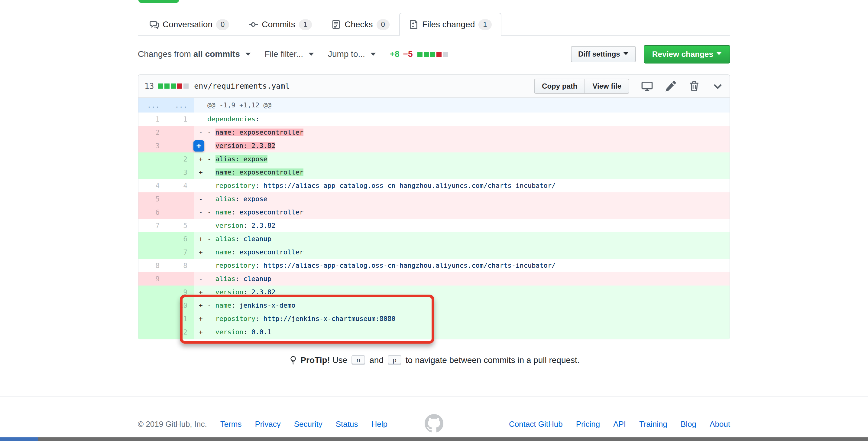 The width and height of the screenshot is (868, 441). I want to click on code-segment: name, so click(224, 305).